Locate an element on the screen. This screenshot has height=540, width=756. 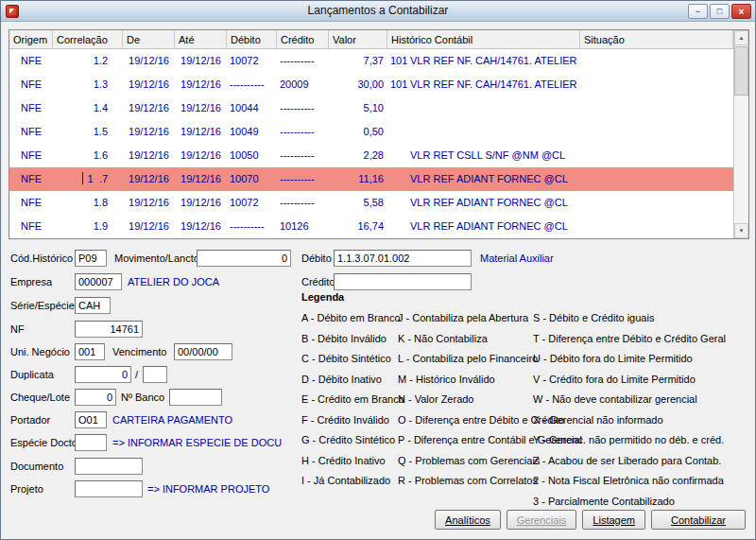
close-button: × is located at coordinates (741, 11).